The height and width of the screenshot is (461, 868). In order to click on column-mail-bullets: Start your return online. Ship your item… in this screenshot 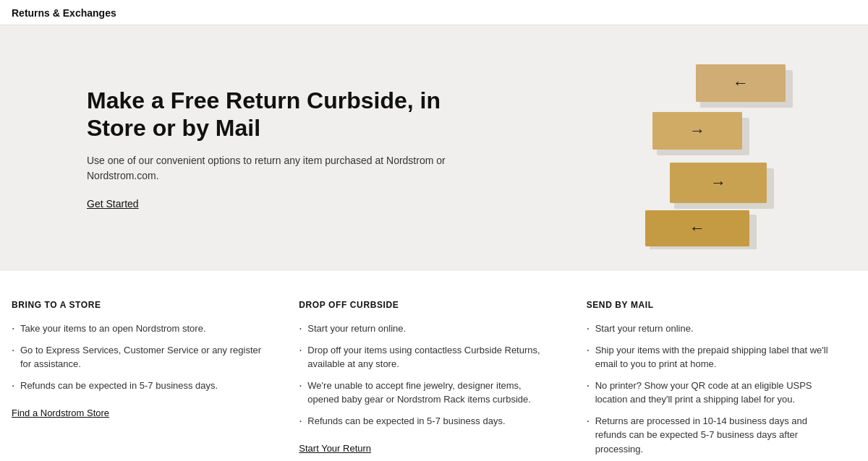, I will do `click(713, 389)`.